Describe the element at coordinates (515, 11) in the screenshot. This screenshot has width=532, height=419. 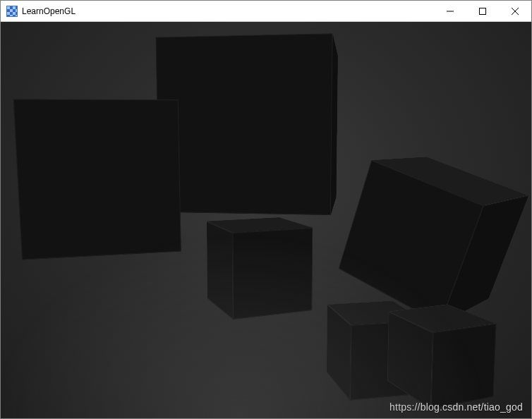
I see `close-button` at that location.